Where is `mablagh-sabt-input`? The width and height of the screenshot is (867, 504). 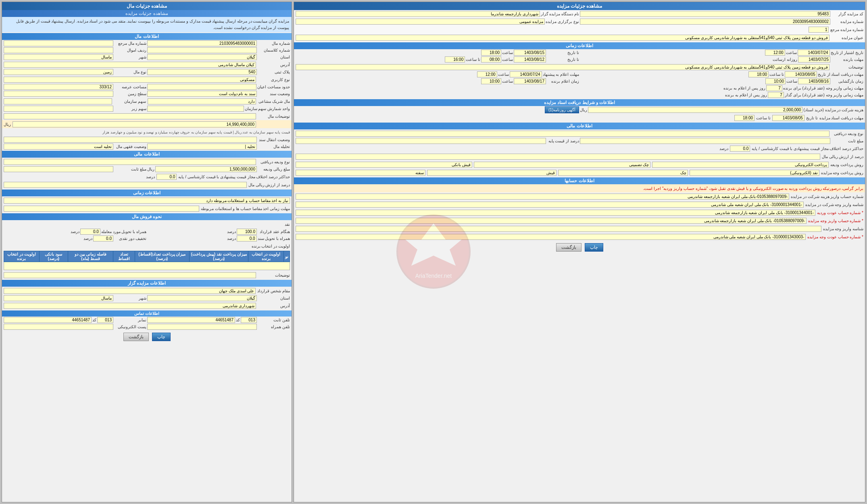 mablagh-sabt-input is located at coordinates (58, 169).